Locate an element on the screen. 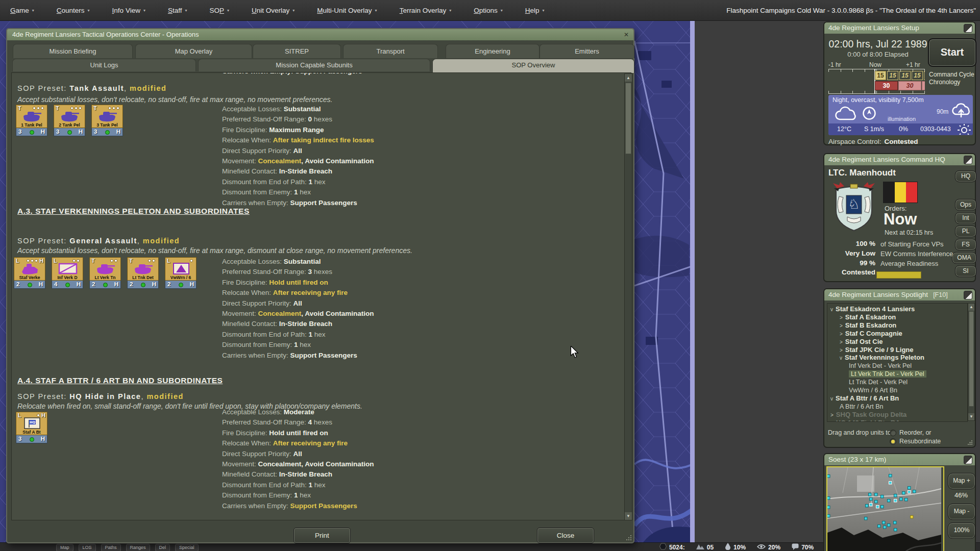 The width and height of the screenshot is (980, 551). map-zoom-out-button: Map - is located at coordinates (962, 512).